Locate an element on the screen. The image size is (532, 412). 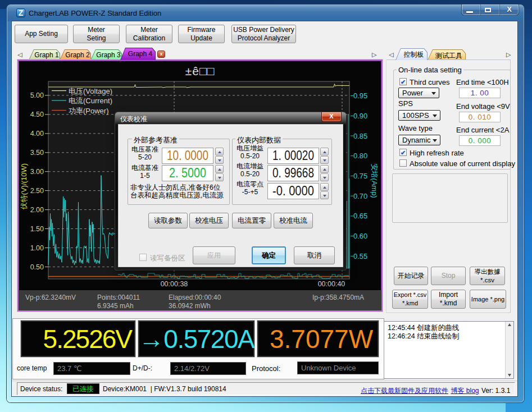
svg-text: 电流(Current) is located at coordinates (90, 101).